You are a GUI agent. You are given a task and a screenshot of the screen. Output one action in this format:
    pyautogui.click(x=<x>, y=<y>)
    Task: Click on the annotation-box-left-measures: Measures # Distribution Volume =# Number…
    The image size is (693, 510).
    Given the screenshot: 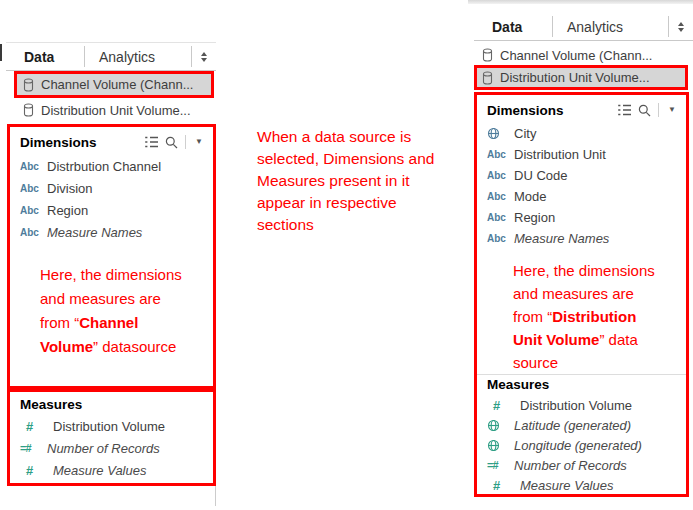 What is the action you would take?
    pyautogui.click(x=112, y=438)
    